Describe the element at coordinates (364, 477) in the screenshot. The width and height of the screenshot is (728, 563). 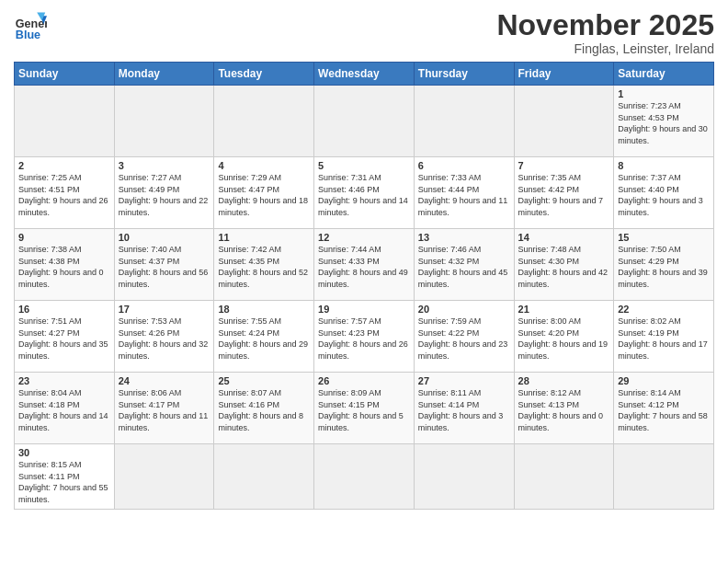
I see `week-row-5: 30Sunrise: 8:15 AM Sunset: 4:11 PM Dayli…` at that location.